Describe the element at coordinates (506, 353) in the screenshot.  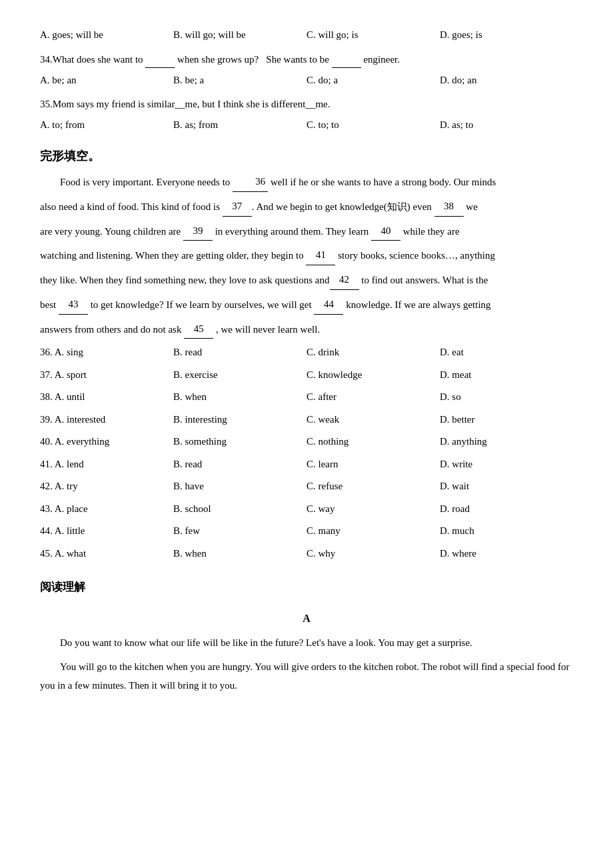
I see `ans-36d: D. eat` at that location.